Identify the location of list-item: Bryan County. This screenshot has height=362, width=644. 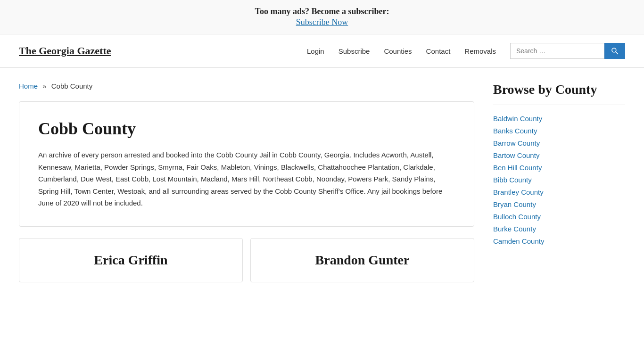
(559, 205).